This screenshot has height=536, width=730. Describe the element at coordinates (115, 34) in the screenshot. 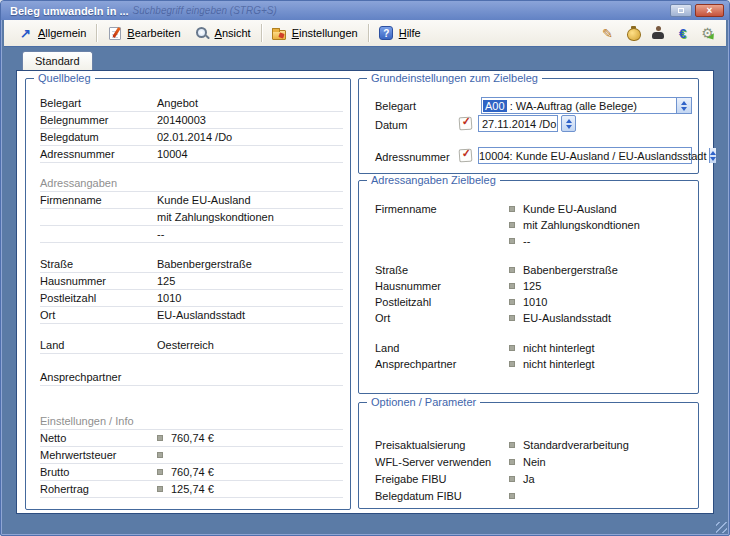

I see `edit-note-icon` at that location.